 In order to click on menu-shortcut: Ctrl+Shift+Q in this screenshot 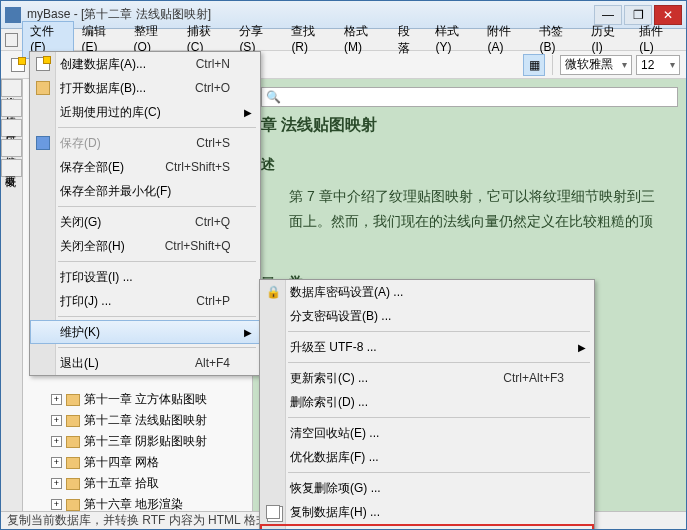, I will do `click(198, 246)`.